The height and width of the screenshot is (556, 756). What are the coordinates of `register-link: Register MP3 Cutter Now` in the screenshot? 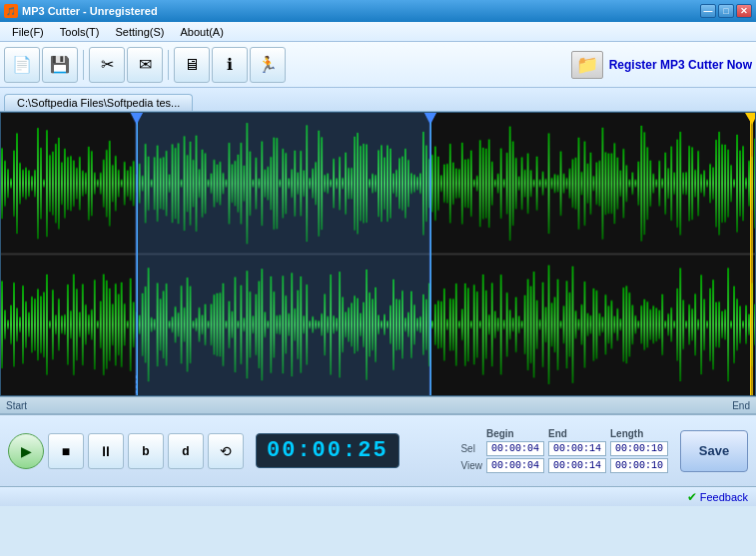 It's located at (681, 65).